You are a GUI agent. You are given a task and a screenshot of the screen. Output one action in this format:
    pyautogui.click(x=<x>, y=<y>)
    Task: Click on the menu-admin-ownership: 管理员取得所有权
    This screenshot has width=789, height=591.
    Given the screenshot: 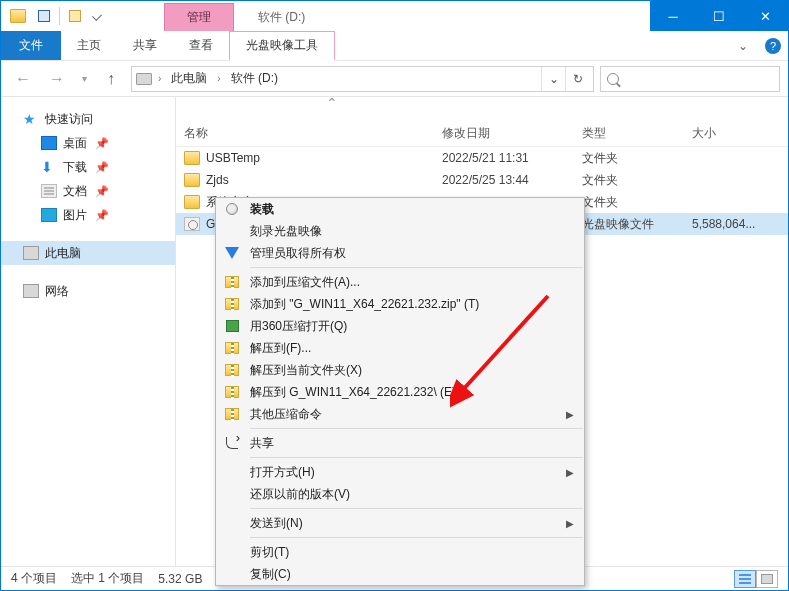 What is the action you would take?
    pyautogui.click(x=400, y=253)
    